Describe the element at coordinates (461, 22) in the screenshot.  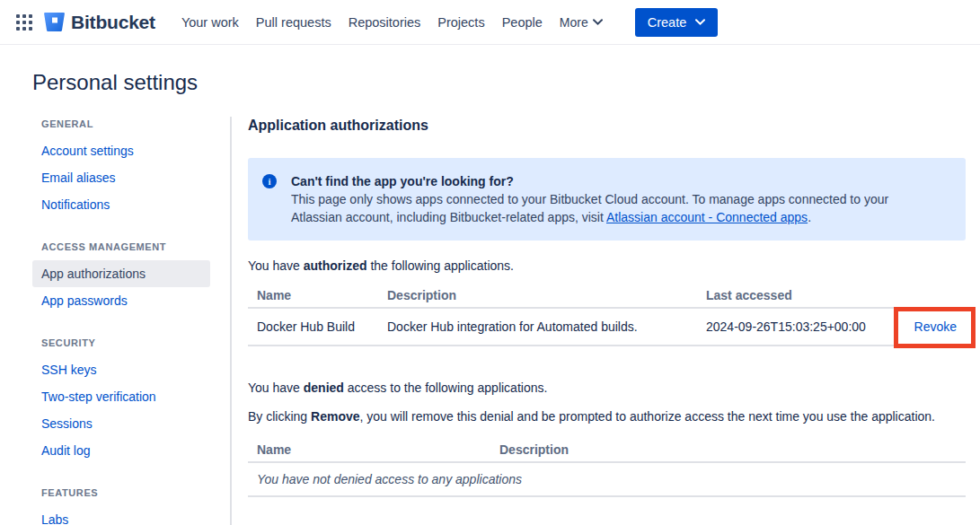
I see `nav-projects: Projects` at that location.